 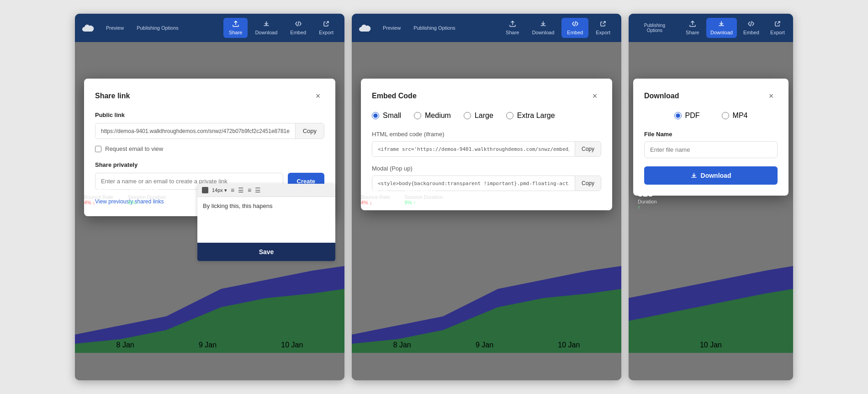 What do you see at coordinates (693, 116) in the screenshot?
I see `format-pdf-label: PDF` at bounding box center [693, 116].